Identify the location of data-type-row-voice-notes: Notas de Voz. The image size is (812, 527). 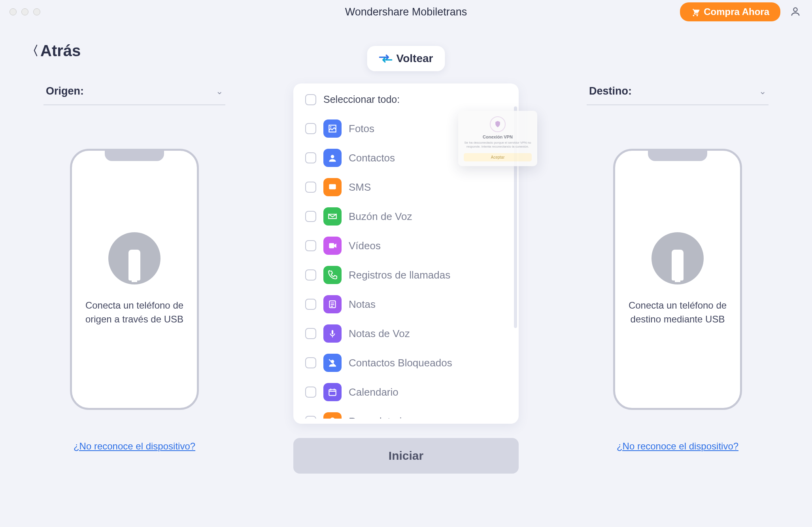
(408, 334).